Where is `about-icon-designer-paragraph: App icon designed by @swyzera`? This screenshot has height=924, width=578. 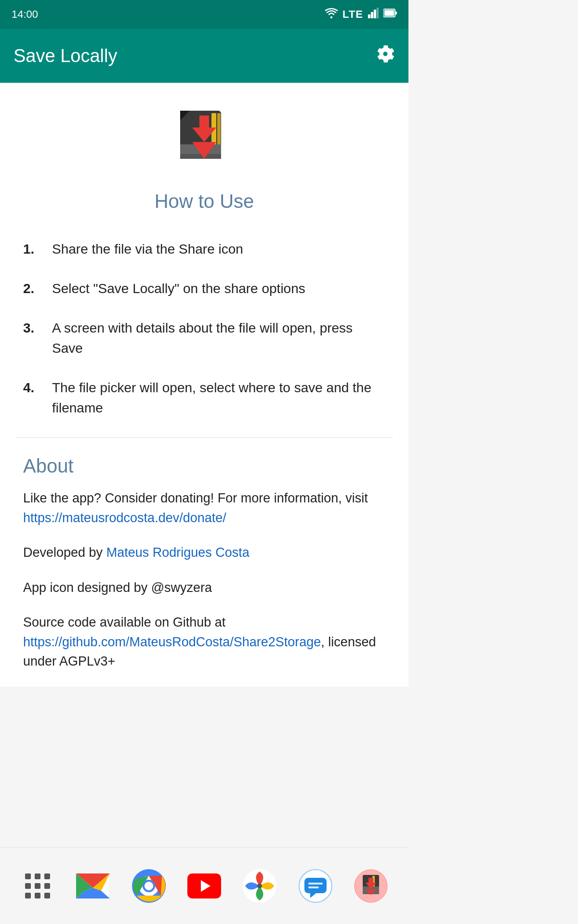 about-icon-designer-paragraph: App icon designed by @swyzera is located at coordinates (204, 596).